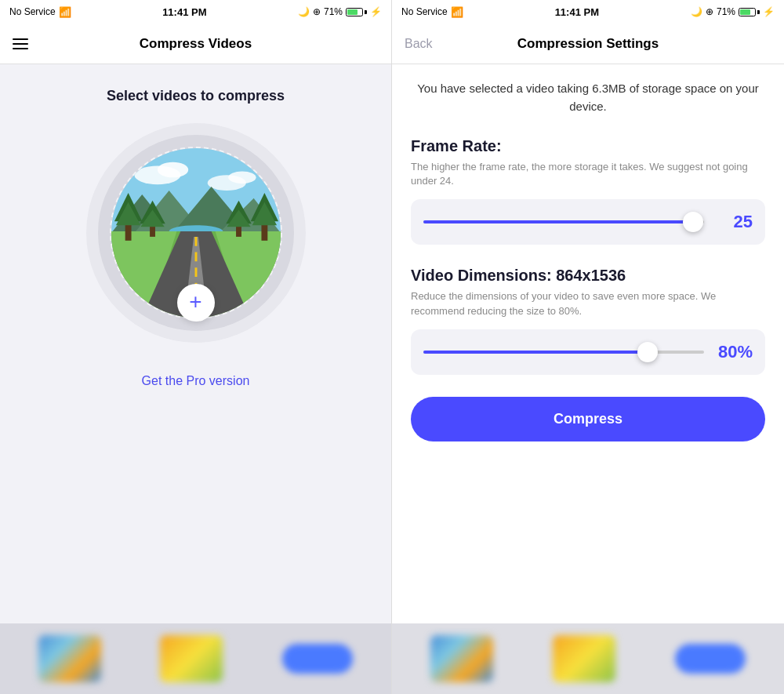 This screenshot has height=694, width=784. Describe the element at coordinates (196, 233) in the screenshot. I see `illustration-middle-circle: +` at that location.